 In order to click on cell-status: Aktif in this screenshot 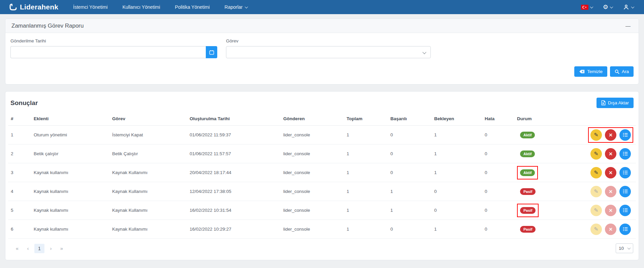, I will do `click(546, 135)`.